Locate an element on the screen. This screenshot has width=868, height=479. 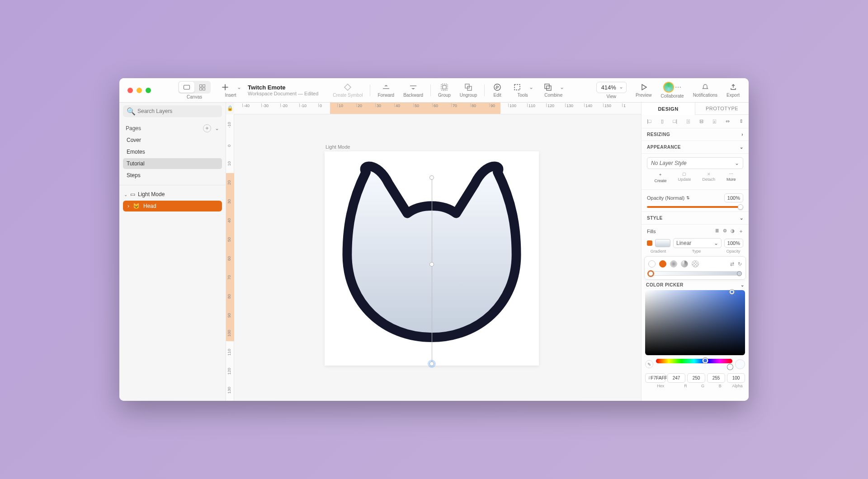
fill-blend-icon: ◑ is located at coordinates (733, 231).